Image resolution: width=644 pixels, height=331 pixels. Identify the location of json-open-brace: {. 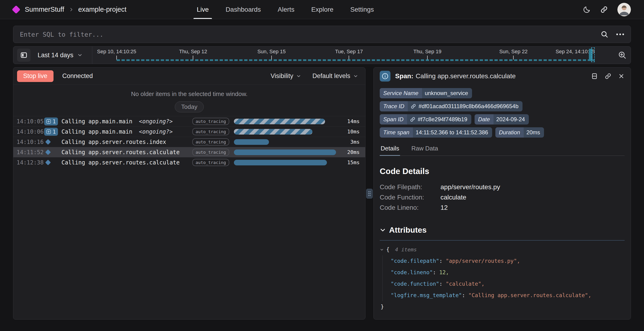
(388, 250).